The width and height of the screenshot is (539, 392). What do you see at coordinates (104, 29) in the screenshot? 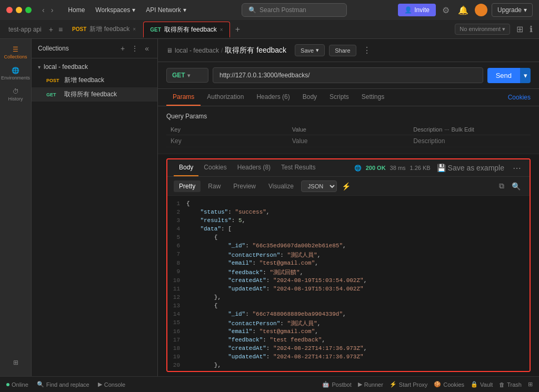
I see `tab-post-feedback: POST 新增 feedback ×` at bounding box center [104, 29].